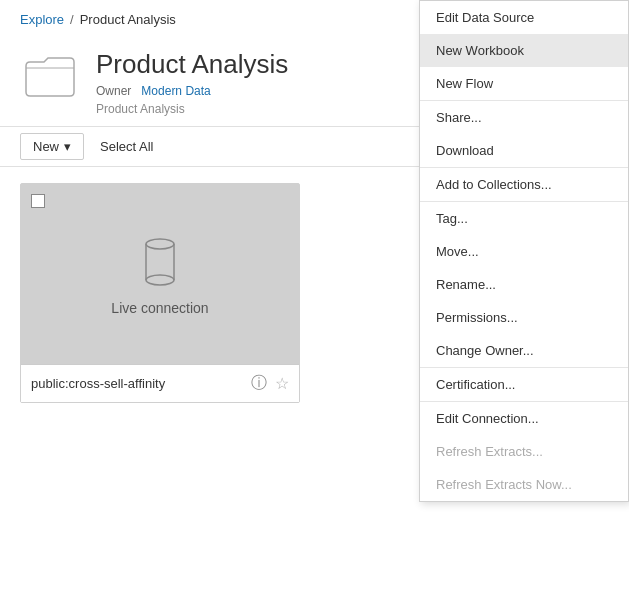 The height and width of the screenshot is (597, 629). What do you see at coordinates (38, 201) in the screenshot?
I see `card-checkbox` at bounding box center [38, 201].